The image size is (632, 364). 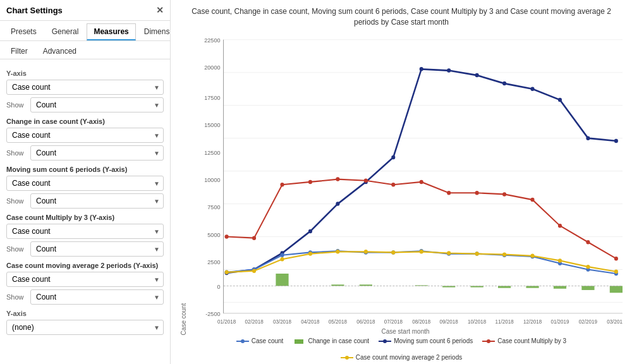 I want to click on svg-text: 7500, so click(x=214, y=207).